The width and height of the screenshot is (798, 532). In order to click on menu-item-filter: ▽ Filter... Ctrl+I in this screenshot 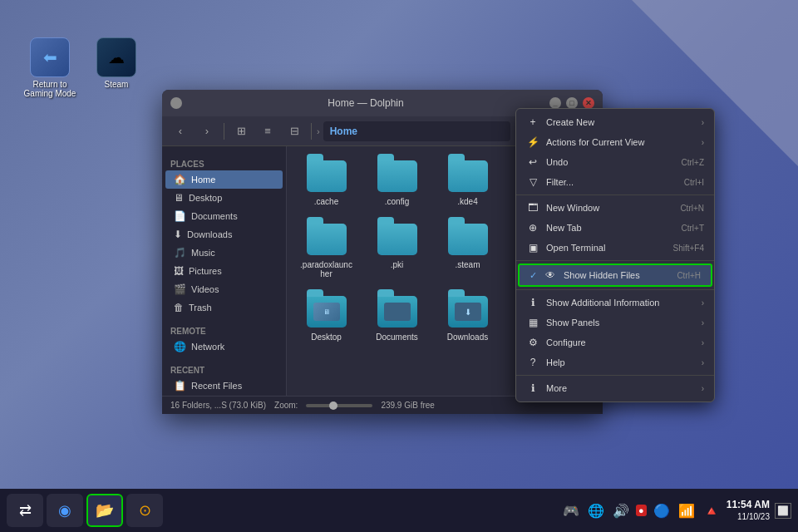, I will do `click(615, 182)`.